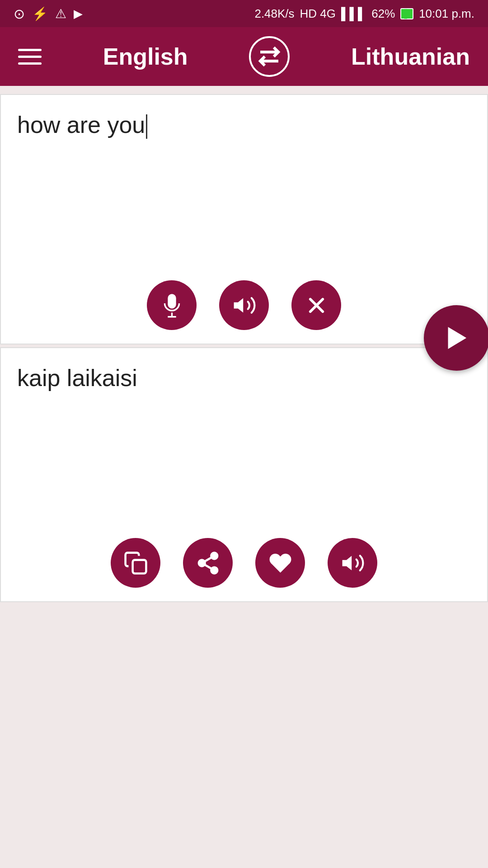  I want to click on signal-icon: ▌▌▌, so click(353, 14).